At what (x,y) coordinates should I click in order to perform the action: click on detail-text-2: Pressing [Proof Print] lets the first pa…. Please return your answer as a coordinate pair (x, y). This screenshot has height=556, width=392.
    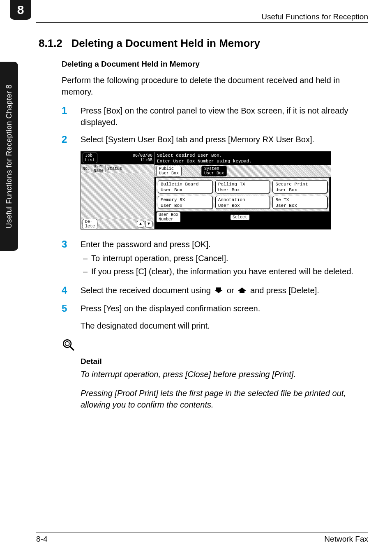
    Looking at the image, I should click on (224, 399).